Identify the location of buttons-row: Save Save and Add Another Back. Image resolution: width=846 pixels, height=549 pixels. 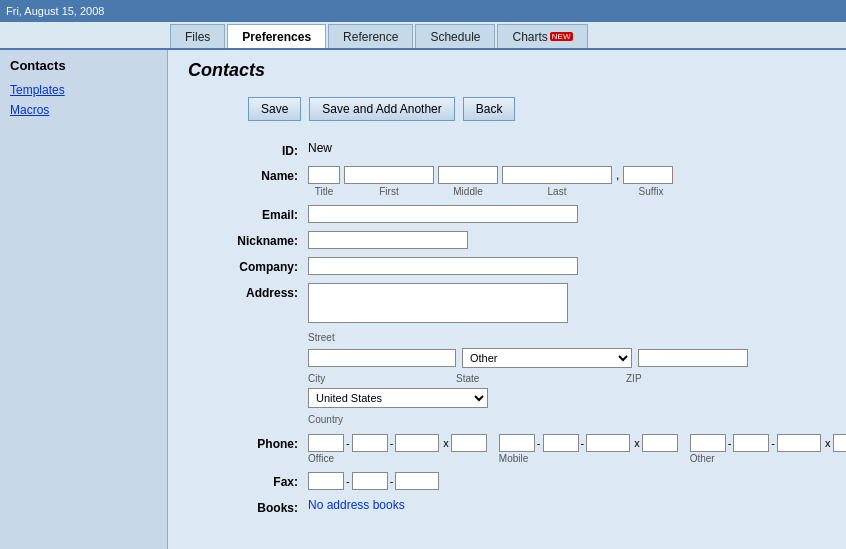
(507, 109).